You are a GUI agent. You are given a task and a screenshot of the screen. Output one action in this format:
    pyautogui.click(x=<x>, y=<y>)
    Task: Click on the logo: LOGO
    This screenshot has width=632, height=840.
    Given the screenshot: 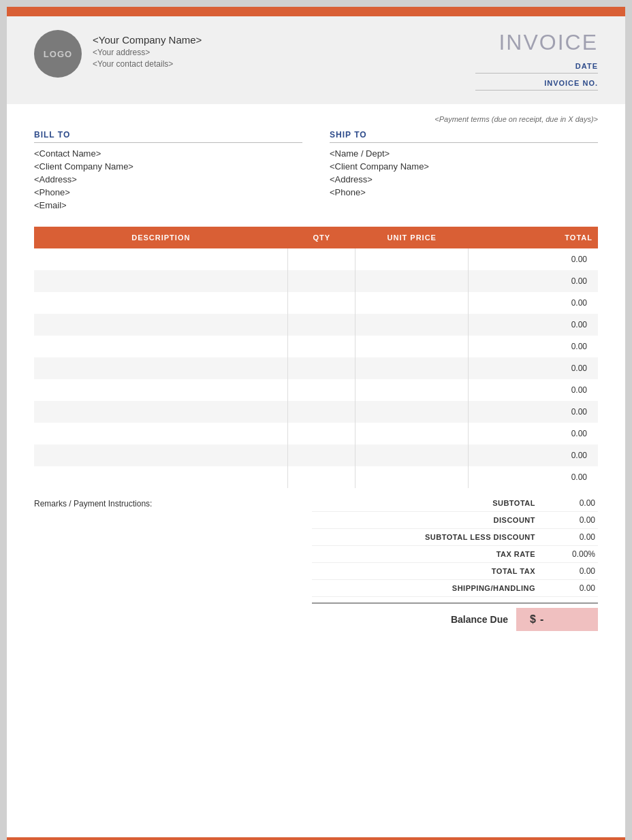 What is the action you would take?
    pyautogui.click(x=58, y=54)
    